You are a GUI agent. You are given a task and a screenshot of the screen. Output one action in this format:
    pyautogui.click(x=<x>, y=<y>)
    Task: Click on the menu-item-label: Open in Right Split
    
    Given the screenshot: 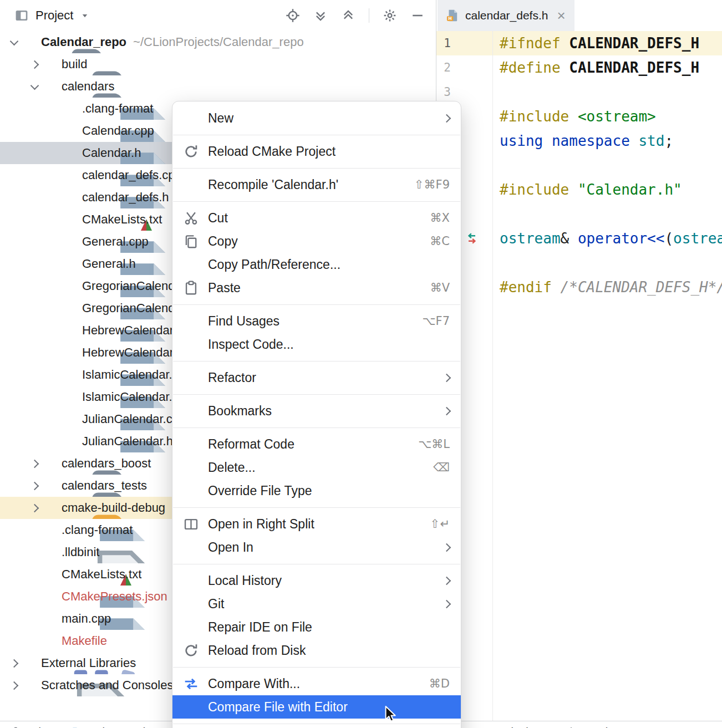 What is the action you would take?
    pyautogui.click(x=314, y=525)
    